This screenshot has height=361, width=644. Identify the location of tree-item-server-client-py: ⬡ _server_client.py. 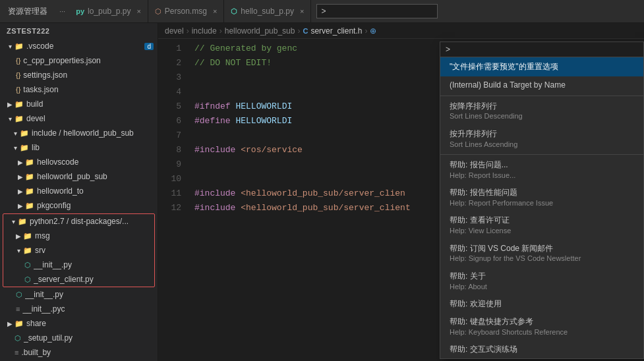
(79, 279).